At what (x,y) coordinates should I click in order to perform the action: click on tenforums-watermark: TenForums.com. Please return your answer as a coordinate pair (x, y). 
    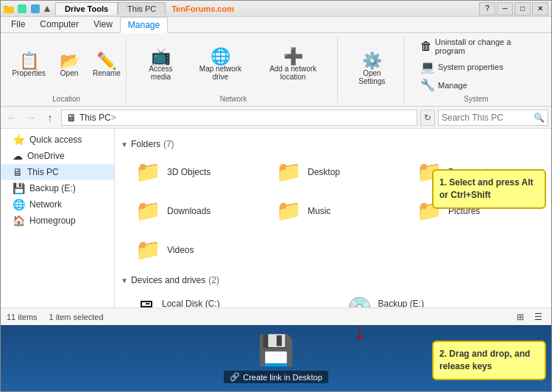
    Looking at the image, I should click on (203, 9).